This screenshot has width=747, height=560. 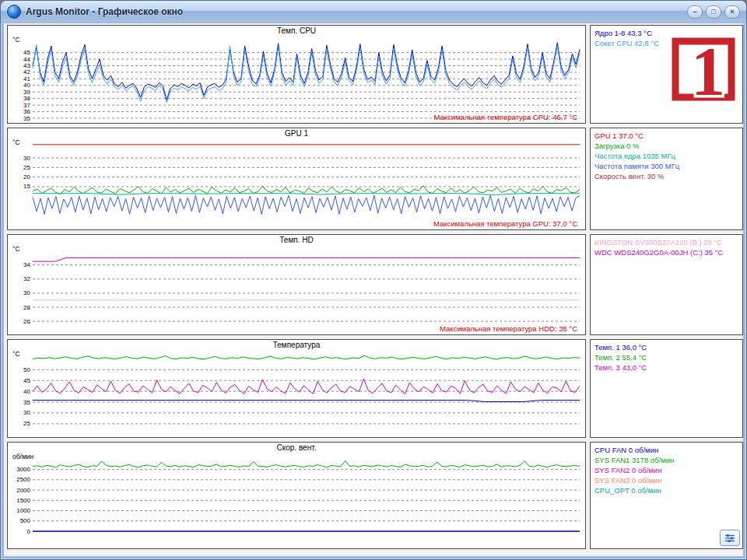 I want to click on legend-item: Загрузка 0 %, so click(x=666, y=146).